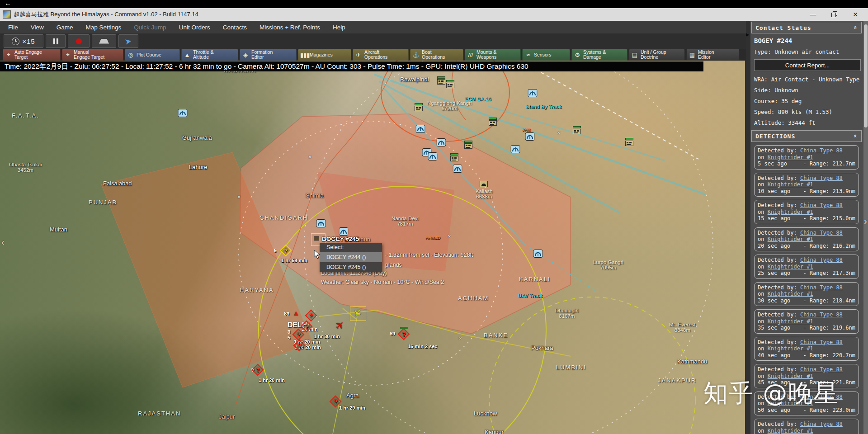 Image resolution: width=868 pixels, height=434 pixels. I want to click on map-pan-left-icon: ‹, so click(3, 242).